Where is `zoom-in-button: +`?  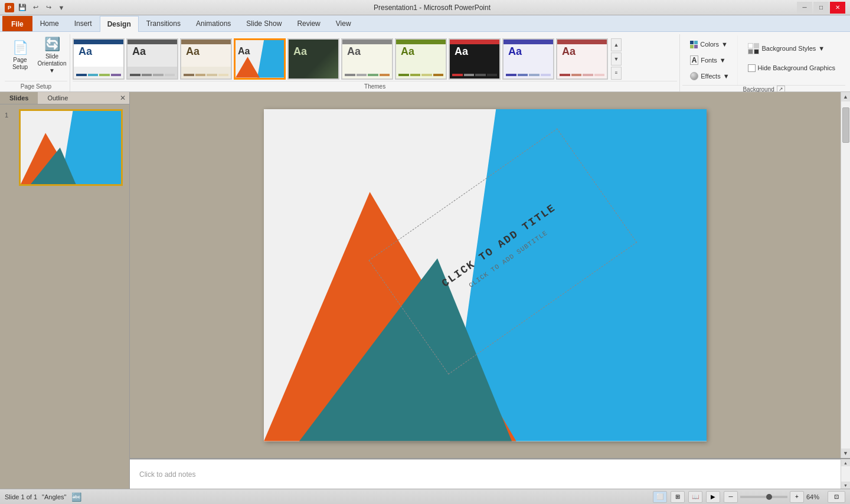 zoom-in-button: + is located at coordinates (797, 497).